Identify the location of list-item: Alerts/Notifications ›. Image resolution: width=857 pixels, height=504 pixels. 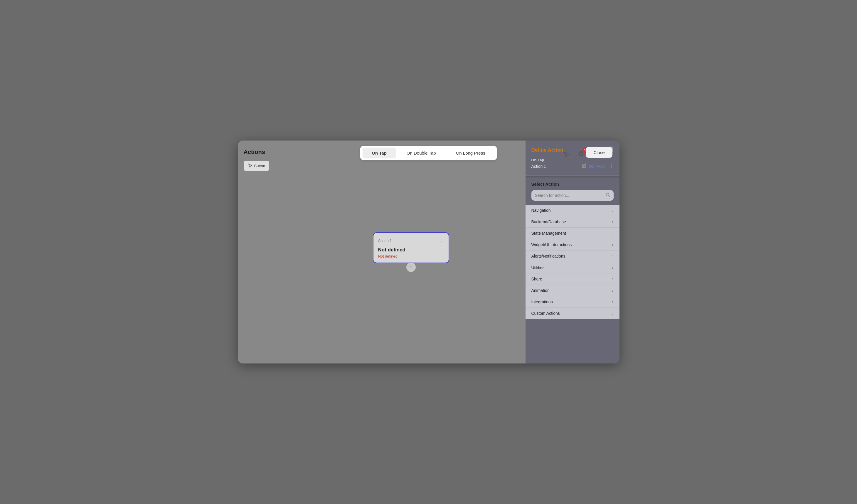
(573, 256).